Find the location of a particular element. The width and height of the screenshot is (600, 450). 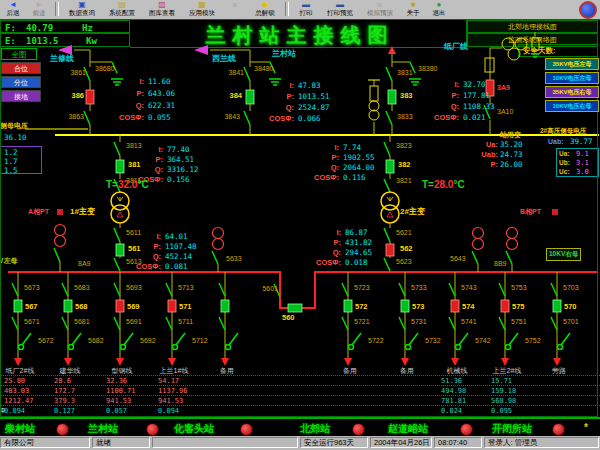

label-transformers-1-high-disc_top: 3823 is located at coordinates (408, 146).